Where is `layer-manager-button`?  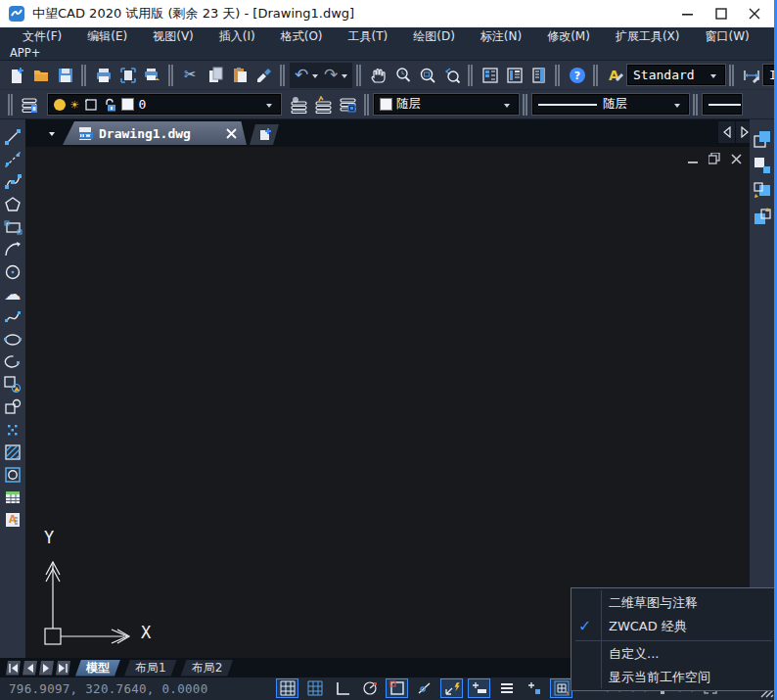
layer-manager-button is located at coordinates (29, 105).